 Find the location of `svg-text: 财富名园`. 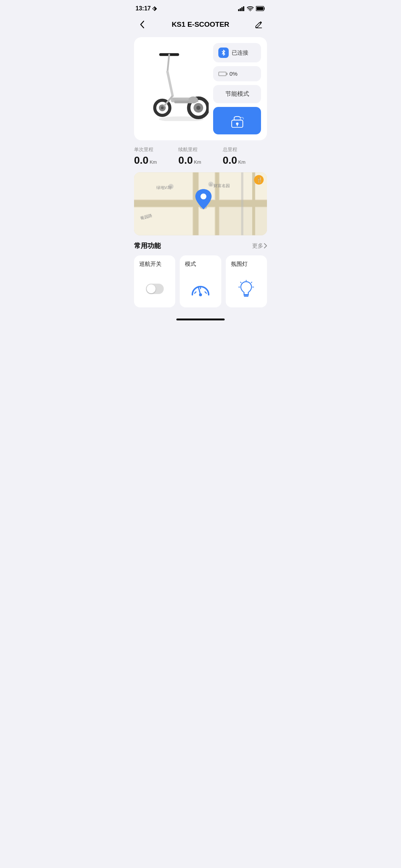

svg-text: 财富名园 is located at coordinates (222, 186).